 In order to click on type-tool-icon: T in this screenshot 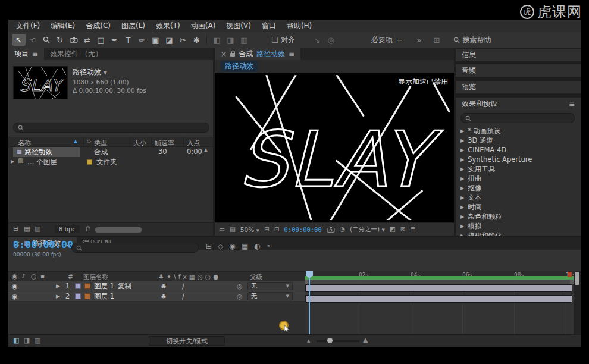, I will do `click(129, 40)`.